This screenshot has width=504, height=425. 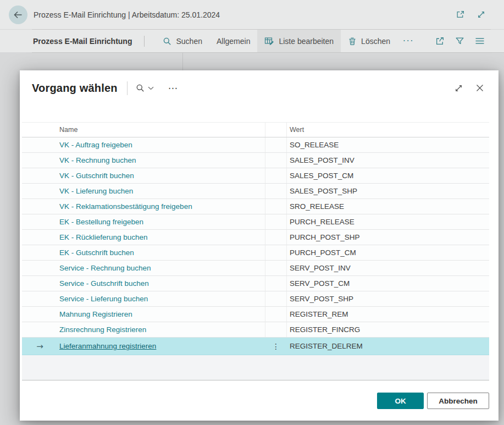 I want to click on row-value: REGISTER_FINCRG, so click(x=388, y=330).